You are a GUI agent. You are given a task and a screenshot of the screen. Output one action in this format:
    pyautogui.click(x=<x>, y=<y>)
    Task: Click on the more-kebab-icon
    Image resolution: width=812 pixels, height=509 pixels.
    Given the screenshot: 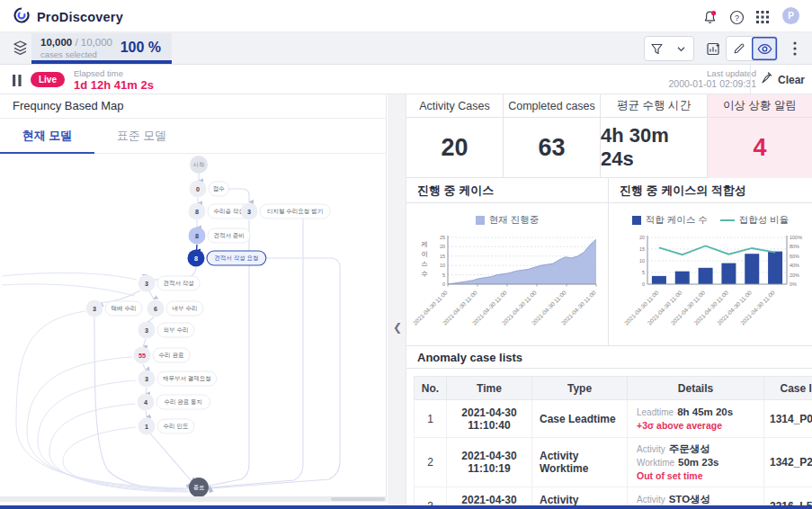 What is the action you would take?
    pyautogui.click(x=795, y=49)
    